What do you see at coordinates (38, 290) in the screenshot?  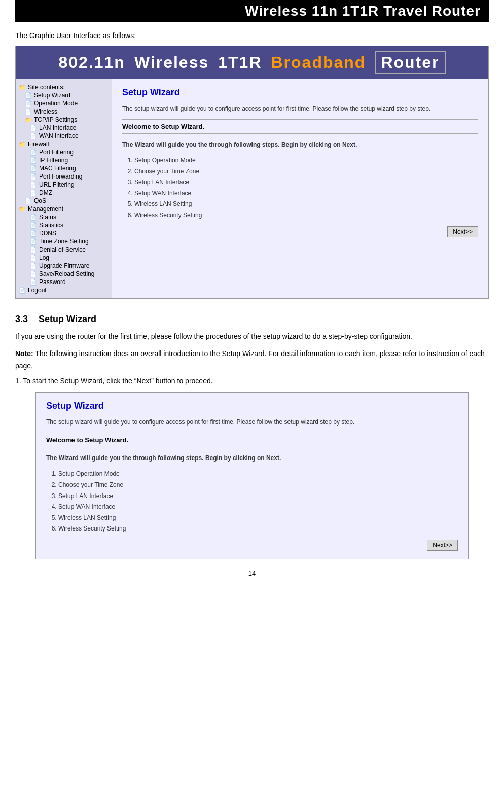 I see `sidebar-label: Logout` at bounding box center [38, 290].